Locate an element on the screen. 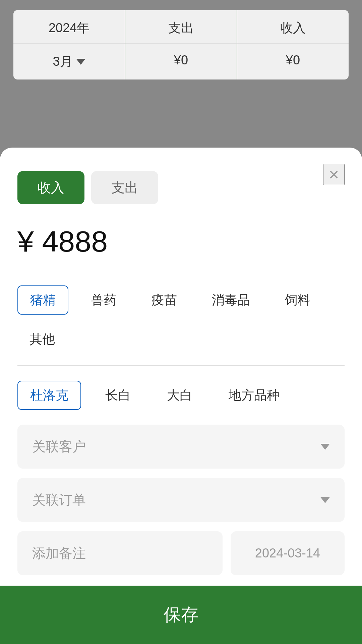 The height and width of the screenshot is (644, 362). month-selector: 3月 is located at coordinates (69, 62).